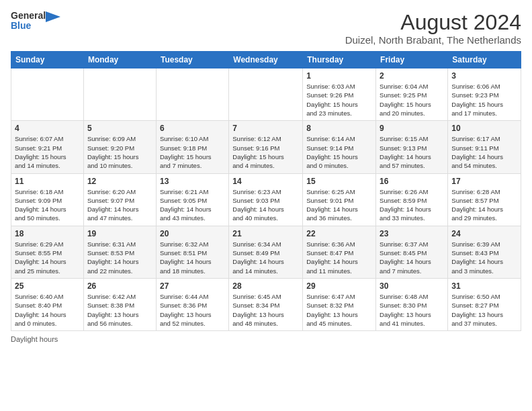  I want to click on logo-general: General, so click(28, 16).